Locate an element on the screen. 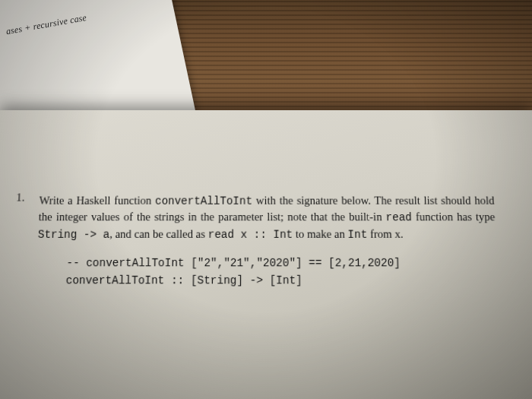 This screenshot has width=532, height=399. code-block: -- convertAllToInt ["2","21","2020"] == … is located at coordinates (286, 272).